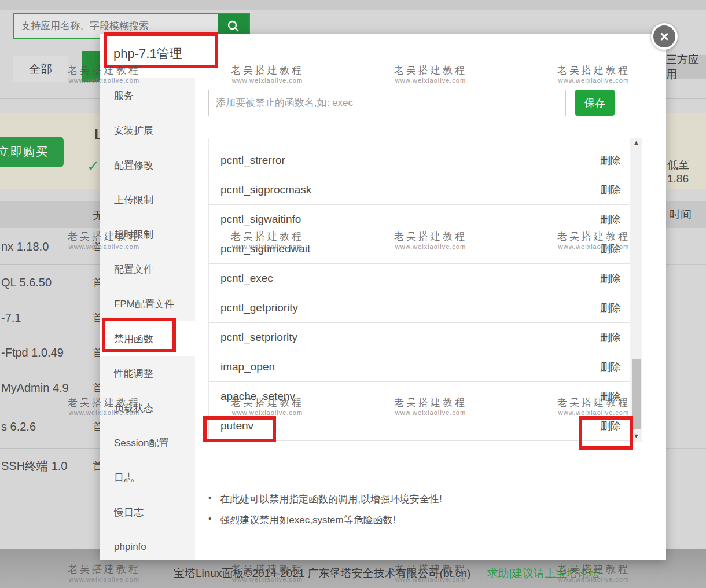  What do you see at coordinates (322, 573) in the screenshot?
I see `footer-copyright: 宝塔Linux面板©2014-2021 广东堡塔安全技术有限公司(bt.cn)` at bounding box center [322, 573].